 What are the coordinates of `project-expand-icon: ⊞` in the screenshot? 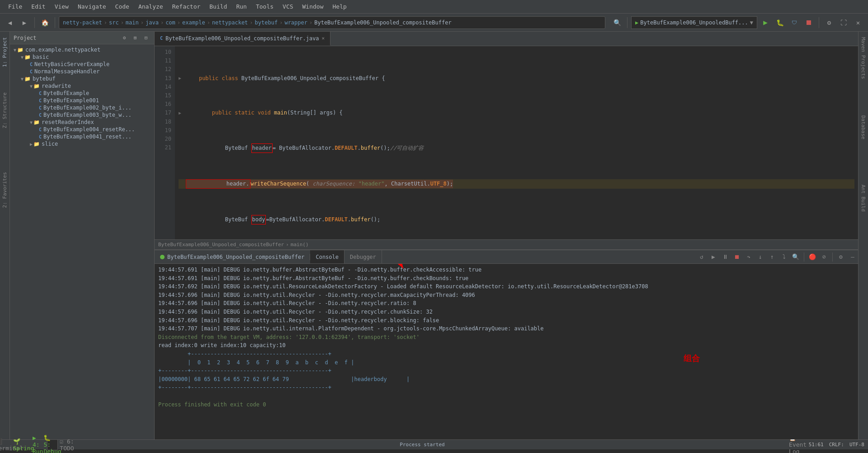 It's located at (135, 38).